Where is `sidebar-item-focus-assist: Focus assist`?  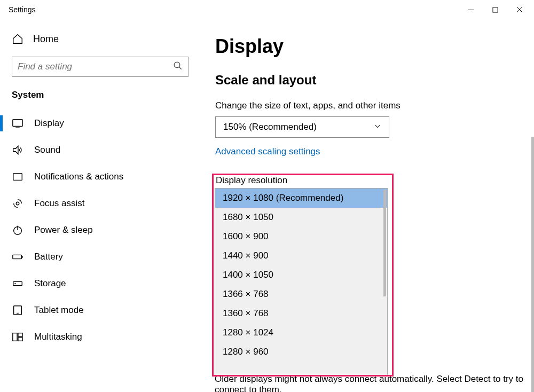
sidebar-item-focus-assist: Focus assist is located at coordinates (100, 203).